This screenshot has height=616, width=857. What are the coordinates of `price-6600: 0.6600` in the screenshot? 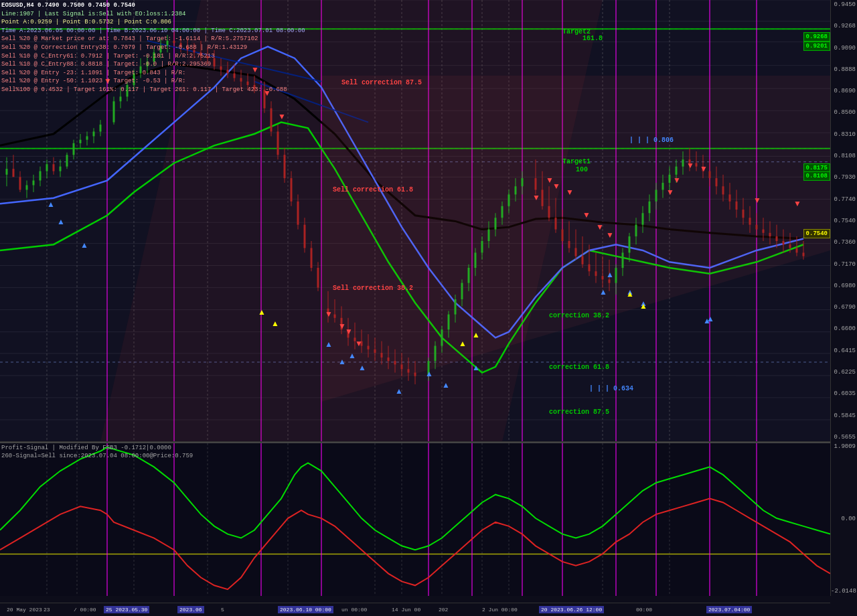 It's located at (844, 329).